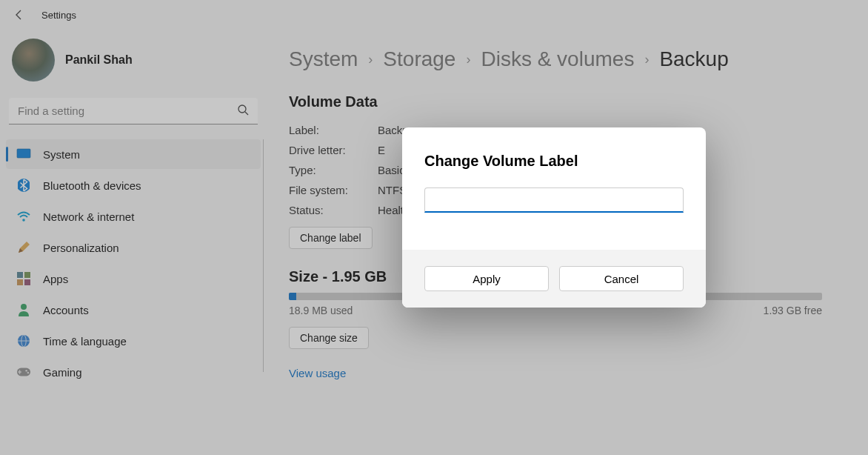 The width and height of the screenshot is (868, 455). What do you see at coordinates (333, 130) in the screenshot?
I see `field-key: Label:` at bounding box center [333, 130].